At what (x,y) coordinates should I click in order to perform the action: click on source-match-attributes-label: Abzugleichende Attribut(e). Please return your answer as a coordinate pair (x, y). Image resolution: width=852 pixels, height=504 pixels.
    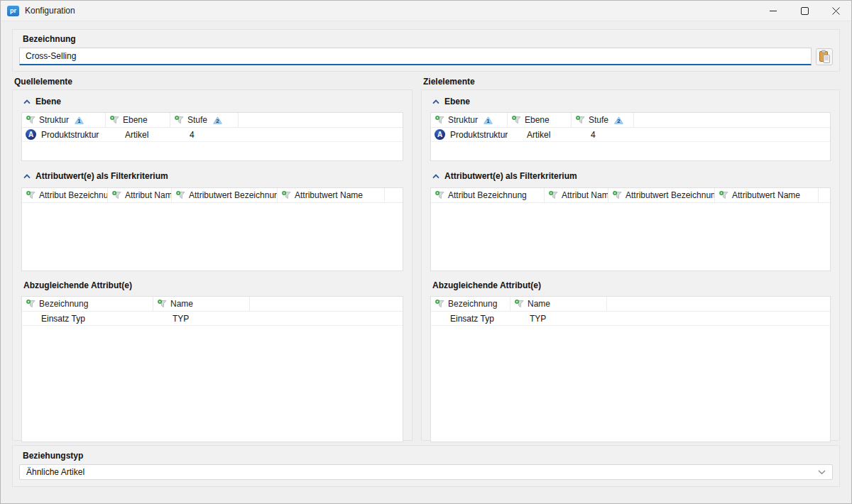
    Looking at the image, I should click on (213, 285).